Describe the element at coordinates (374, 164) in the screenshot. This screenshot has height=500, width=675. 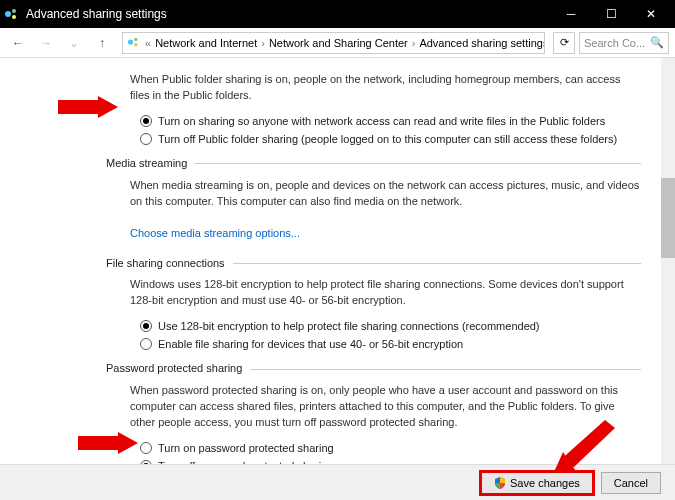
I see `section-media-streaming: Media streaming` at that location.